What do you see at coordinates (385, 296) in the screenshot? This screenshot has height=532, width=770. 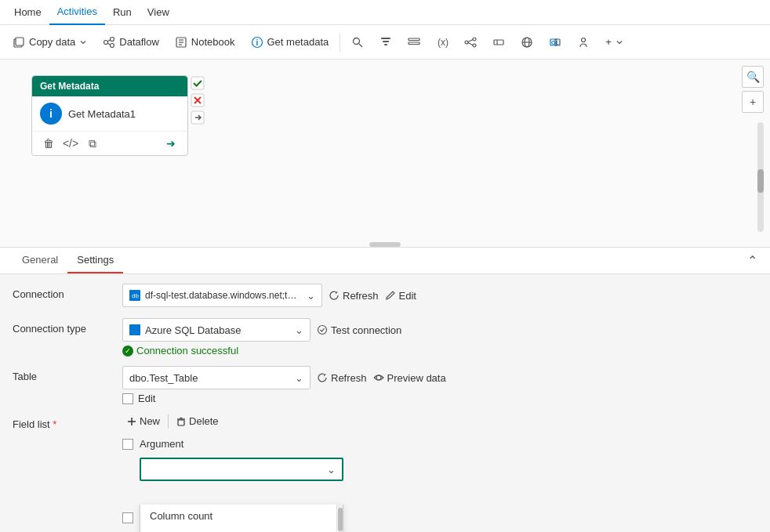 I see `connection-row: Connection db df-sql-test.database.windo…` at bounding box center [385, 296].